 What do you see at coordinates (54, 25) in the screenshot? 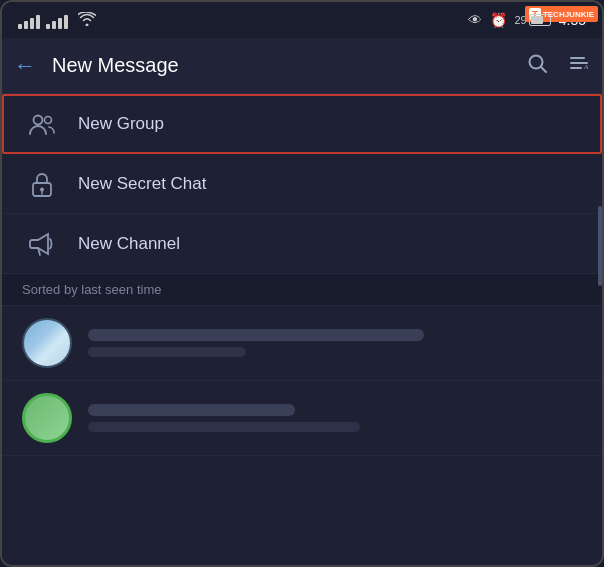
I see `bar2b` at bounding box center [54, 25].